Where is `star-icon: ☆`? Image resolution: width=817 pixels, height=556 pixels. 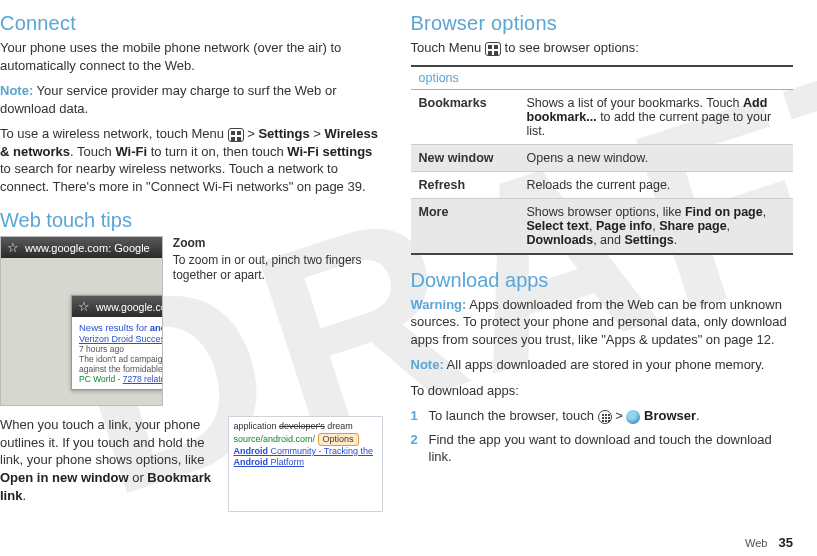 star-icon: ☆ is located at coordinates (13, 248).